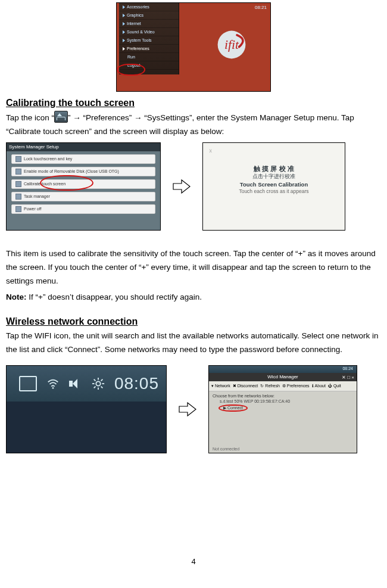 The width and height of the screenshot is (387, 588). Describe the element at coordinates (17, 297) in the screenshot. I see `note-label: Note:` at that location.